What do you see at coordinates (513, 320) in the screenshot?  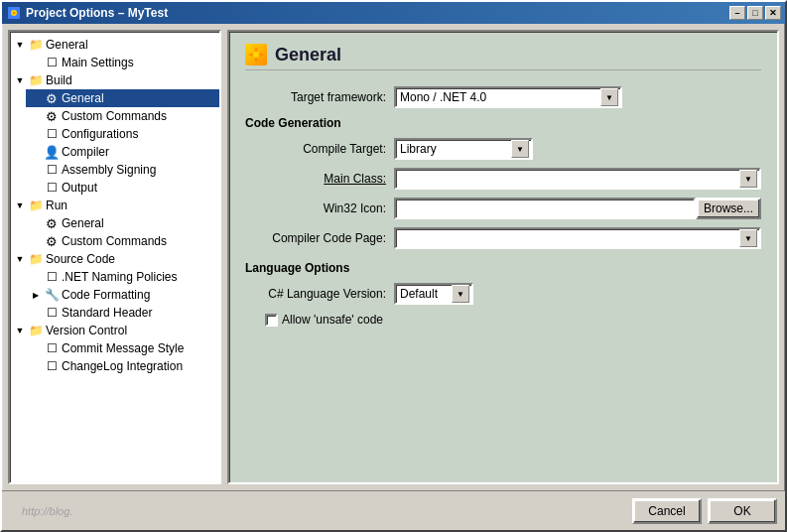 I see `allow-unsafe-row: Allow 'unsafe' code` at bounding box center [513, 320].